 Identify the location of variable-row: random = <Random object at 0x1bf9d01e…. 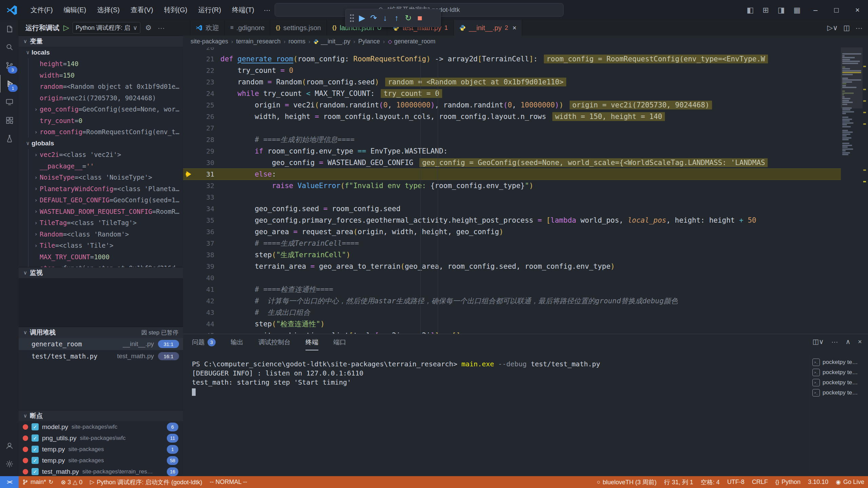
(101, 87).